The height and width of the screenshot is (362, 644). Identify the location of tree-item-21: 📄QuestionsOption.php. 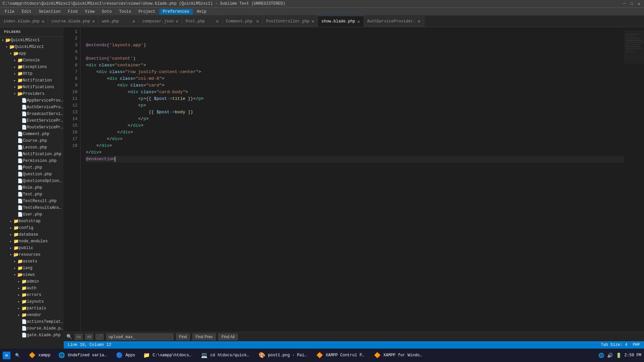
(32, 181).